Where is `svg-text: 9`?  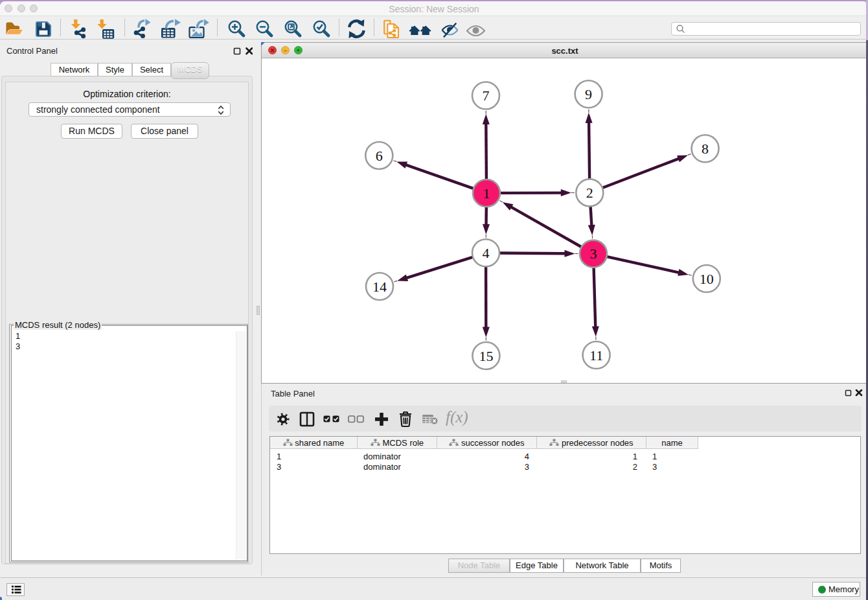
svg-text: 9 is located at coordinates (588, 95).